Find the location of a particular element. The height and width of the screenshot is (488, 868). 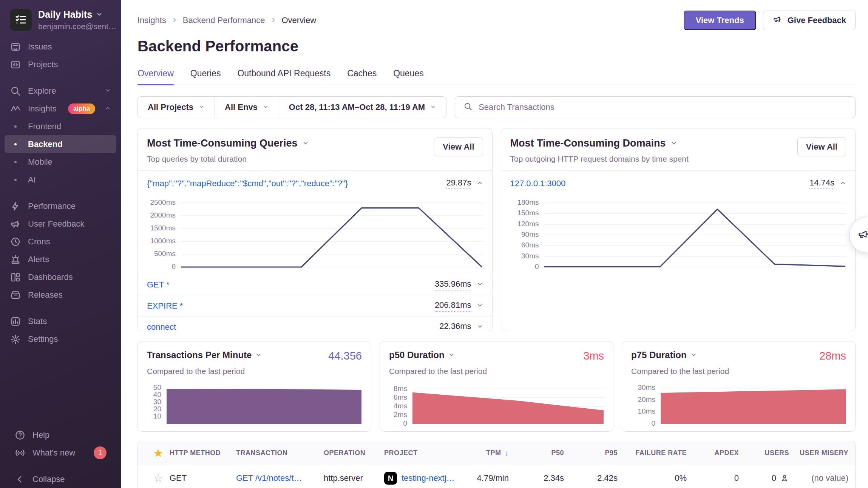

sidebar-item-alerts: Alerts is located at coordinates (60, 259).